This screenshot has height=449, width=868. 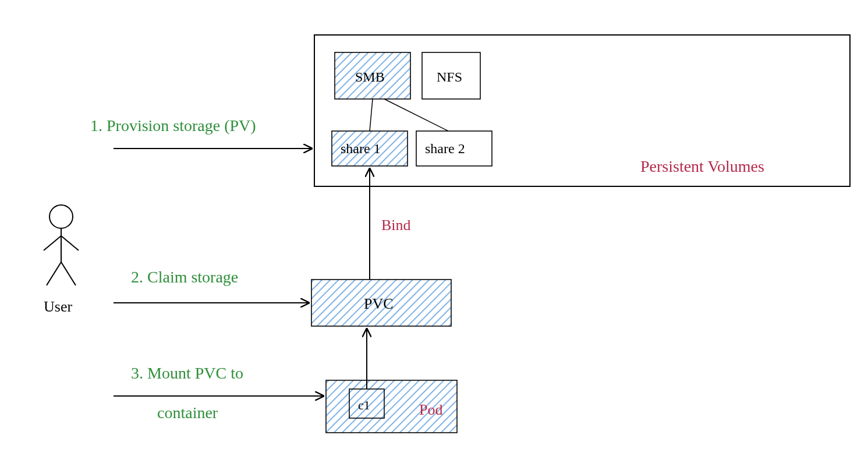 I want to click on c1-label: c1, so click(x=364, y=405).